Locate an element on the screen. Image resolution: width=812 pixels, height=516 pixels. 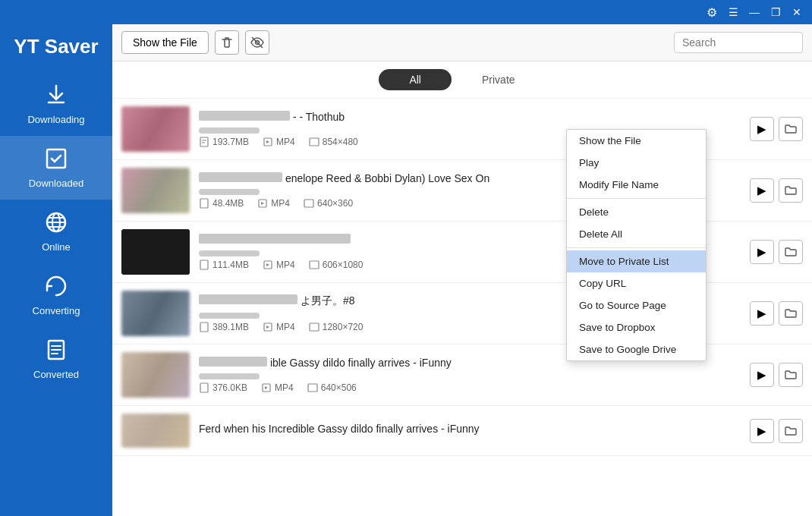
sidebar-item-online-label: Online is located at coordinates (56, 247).